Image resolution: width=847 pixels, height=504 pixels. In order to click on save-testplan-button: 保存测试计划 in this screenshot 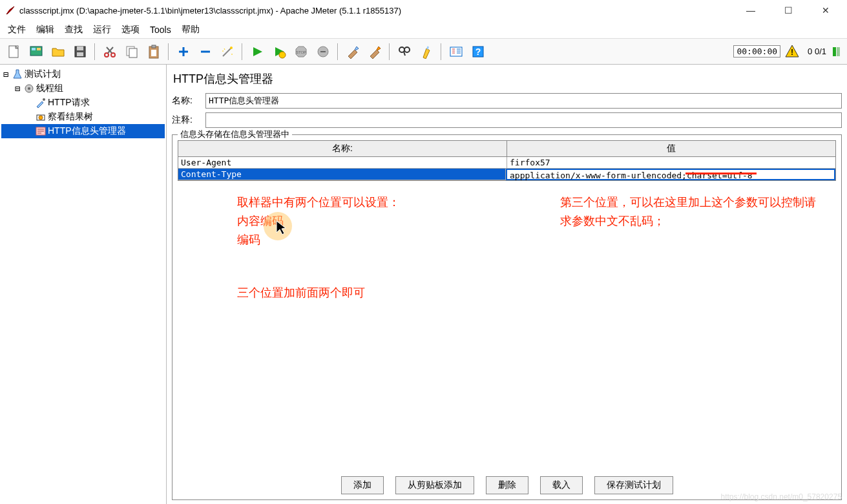, I will do `click(634, 485)`.